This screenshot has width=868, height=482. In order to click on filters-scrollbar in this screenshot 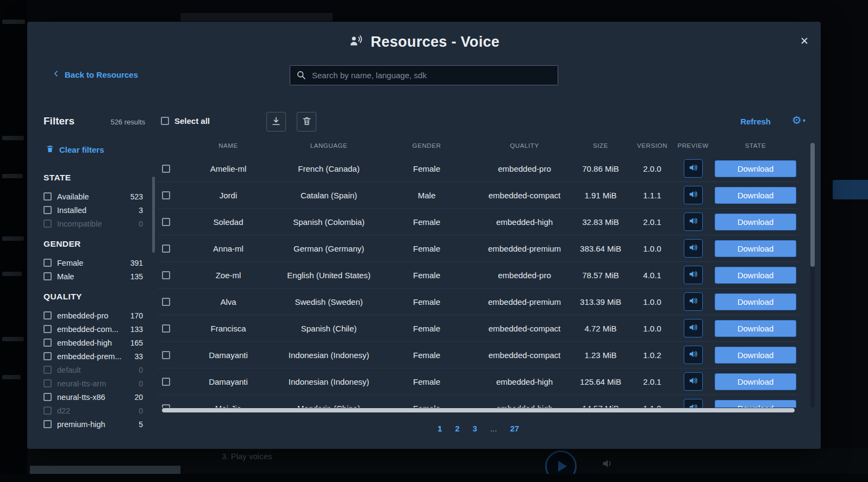, I will do `click(153, 215)`.